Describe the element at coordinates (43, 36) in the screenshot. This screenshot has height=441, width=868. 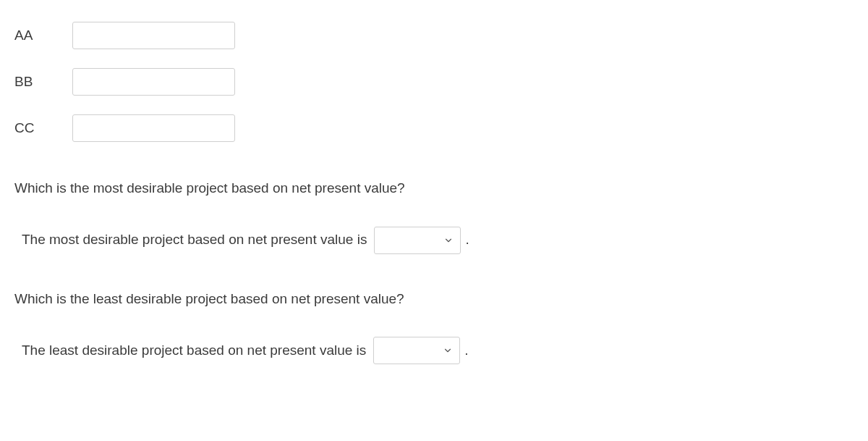
I see `project-label-aa: AA` at that location.